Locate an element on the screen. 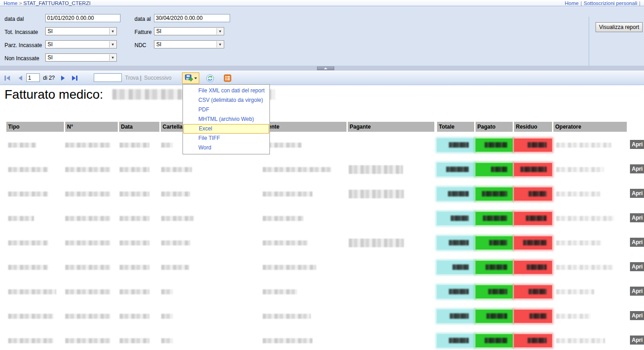  column-header-totale: Totale is located at coordinates (456, 127).